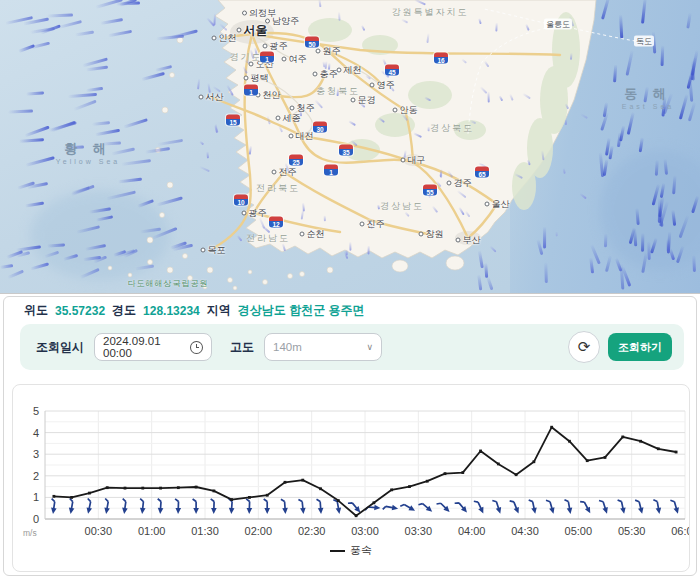  I want to click on x-tick-label: 01:00, so click(152, 531).